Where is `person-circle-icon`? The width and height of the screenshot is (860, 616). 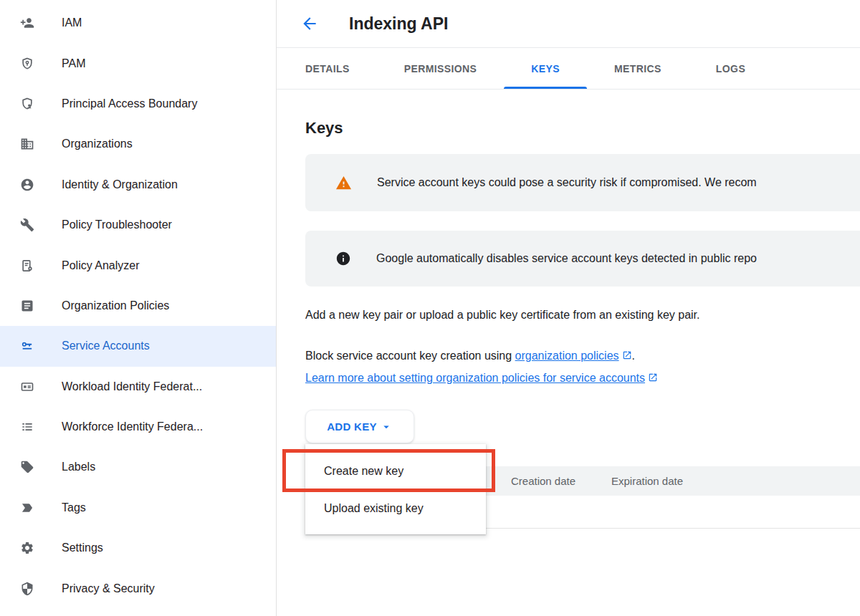
person-circle-icon is located at coordinates (27, 185).